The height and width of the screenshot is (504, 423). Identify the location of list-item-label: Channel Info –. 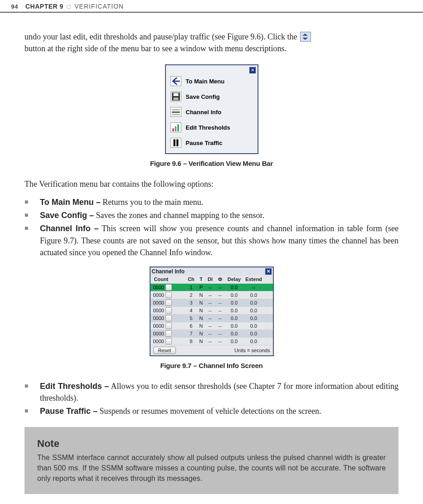
(69, 228).